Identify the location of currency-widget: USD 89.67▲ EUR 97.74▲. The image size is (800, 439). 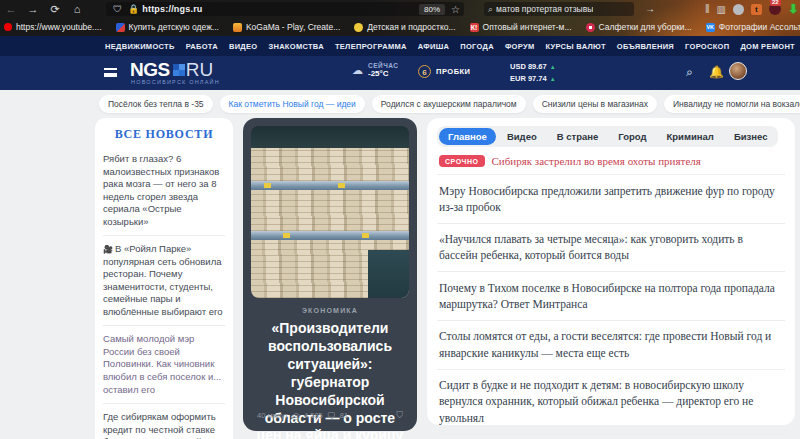
(533, 73).